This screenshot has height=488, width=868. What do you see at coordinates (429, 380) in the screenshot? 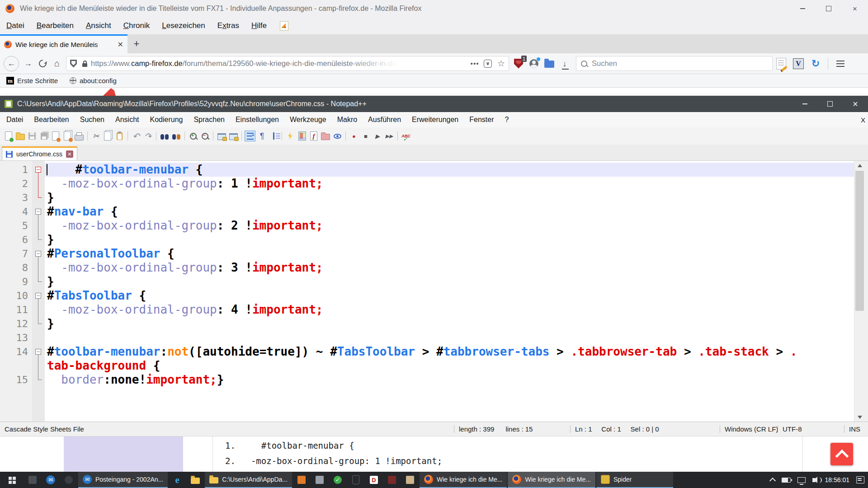
I see `code-line: 15 border:none!important;}` at bounding box center [429, 380].